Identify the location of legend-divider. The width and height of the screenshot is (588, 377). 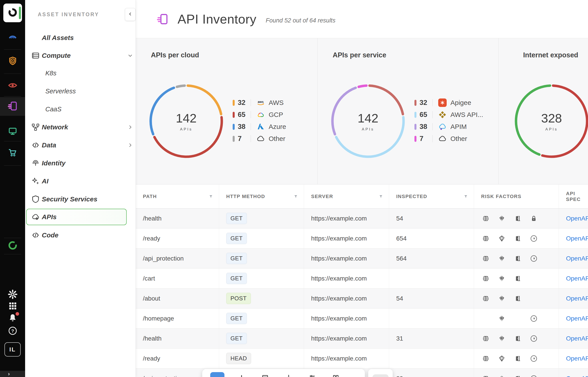
(433, 115).